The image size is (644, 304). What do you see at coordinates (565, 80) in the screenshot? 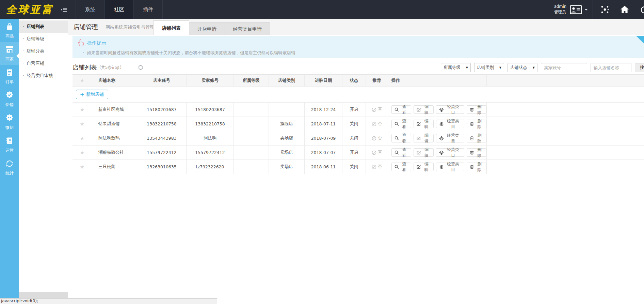
I see `col-filler` at bounding box center [565, 80].